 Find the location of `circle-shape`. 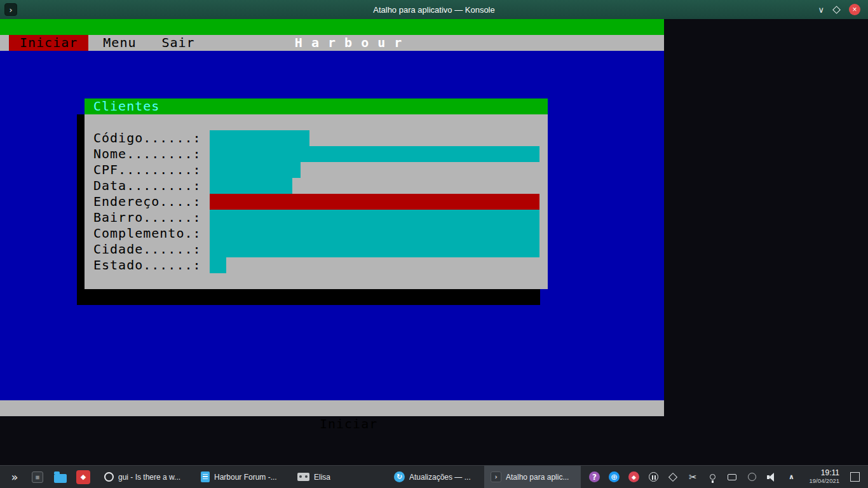

circle-shape is located at coordinates (752, 477).